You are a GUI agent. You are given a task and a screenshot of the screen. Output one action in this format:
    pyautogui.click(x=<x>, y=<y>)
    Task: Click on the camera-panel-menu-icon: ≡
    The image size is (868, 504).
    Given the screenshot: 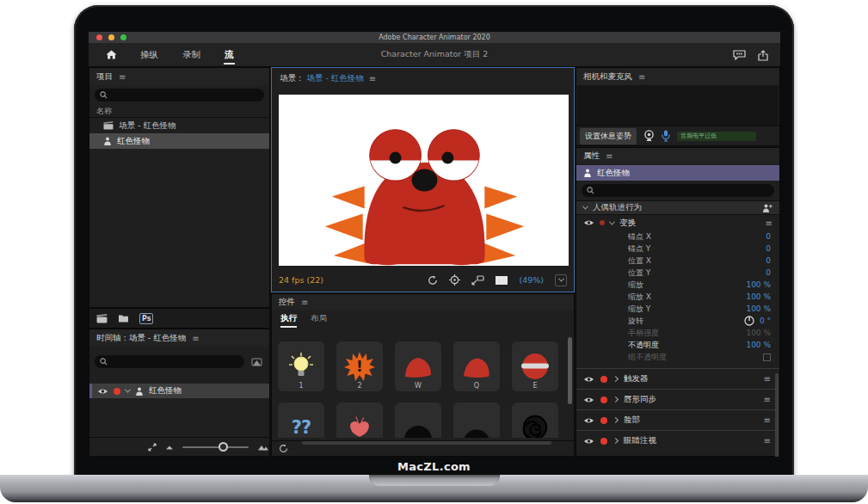 What is the action you would take?
    pyautogui.click(x=642, y=77)
    